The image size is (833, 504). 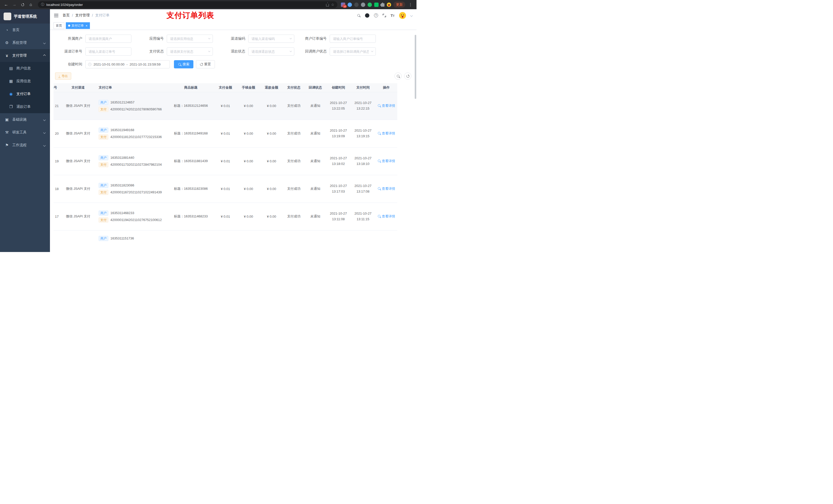 What do you see at coordinates (122, 102) in the screenshot?
I see `merchant-order-no: 1635312124657` at bounding box center [122, 102].